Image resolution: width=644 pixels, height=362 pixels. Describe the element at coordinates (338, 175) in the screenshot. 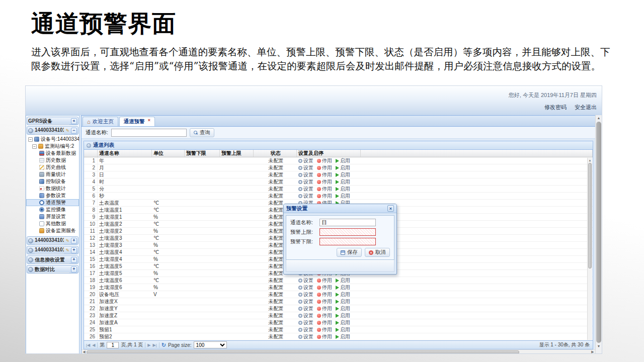

I see `table-row: 3 日 未配置 设置 停用 启用` at that location.